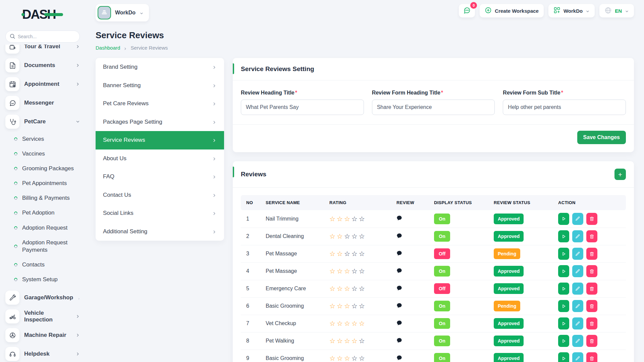 The image size is (644, 362). What do you see at coordinates (43, 353) in the screenshot?
I see `sidebar-item-helpdesk: Helpdesk` at bounding box center [43, 353].